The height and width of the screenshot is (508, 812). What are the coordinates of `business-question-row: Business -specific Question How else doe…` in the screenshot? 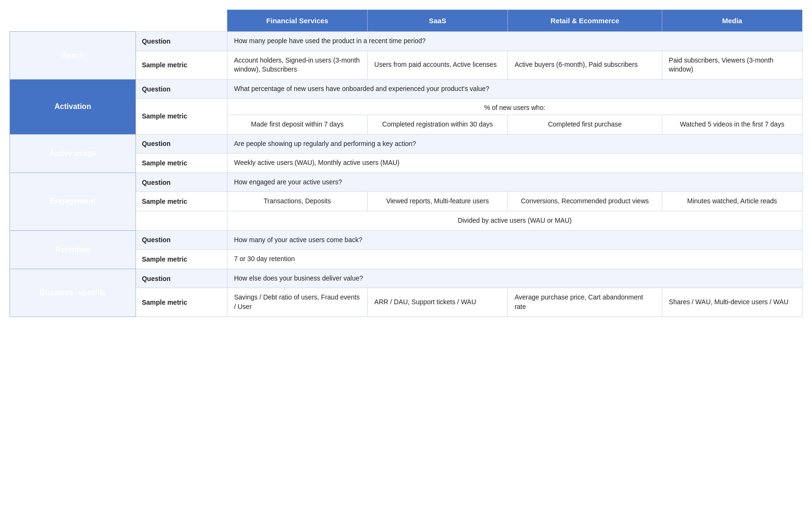 It's located at (406, 279).